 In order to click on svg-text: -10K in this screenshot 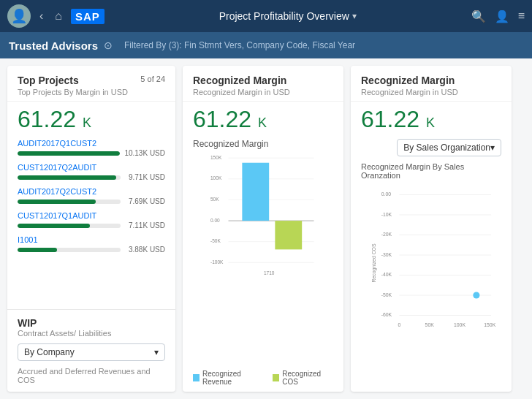, I will do `click(387, 215)`.